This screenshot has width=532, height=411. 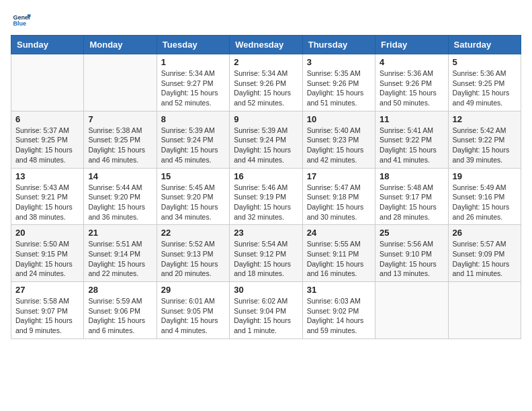 I want to click on day-number: 12, so click(x=485, y=120).